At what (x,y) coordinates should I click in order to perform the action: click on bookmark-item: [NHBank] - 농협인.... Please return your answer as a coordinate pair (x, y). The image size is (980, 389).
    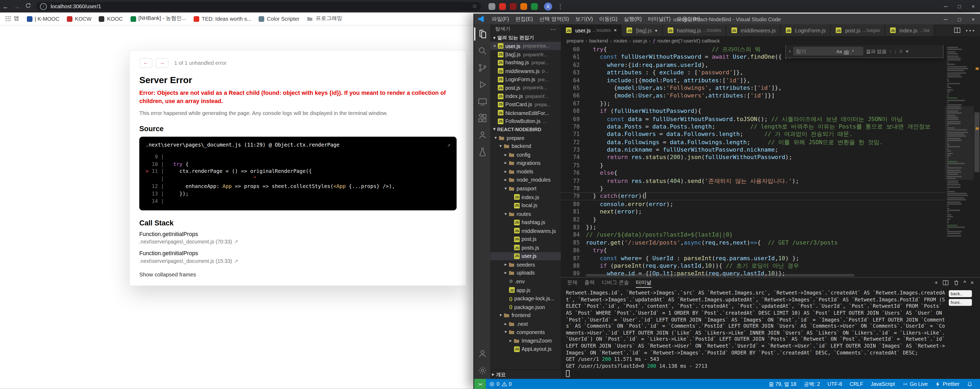
    Looking at the image, I should click on (158, 19).